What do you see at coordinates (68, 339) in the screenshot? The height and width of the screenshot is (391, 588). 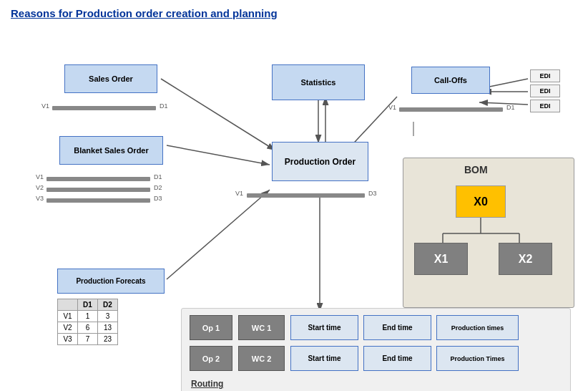 I see `forecast-v3-label: V3` at bounding box center [68, 339].